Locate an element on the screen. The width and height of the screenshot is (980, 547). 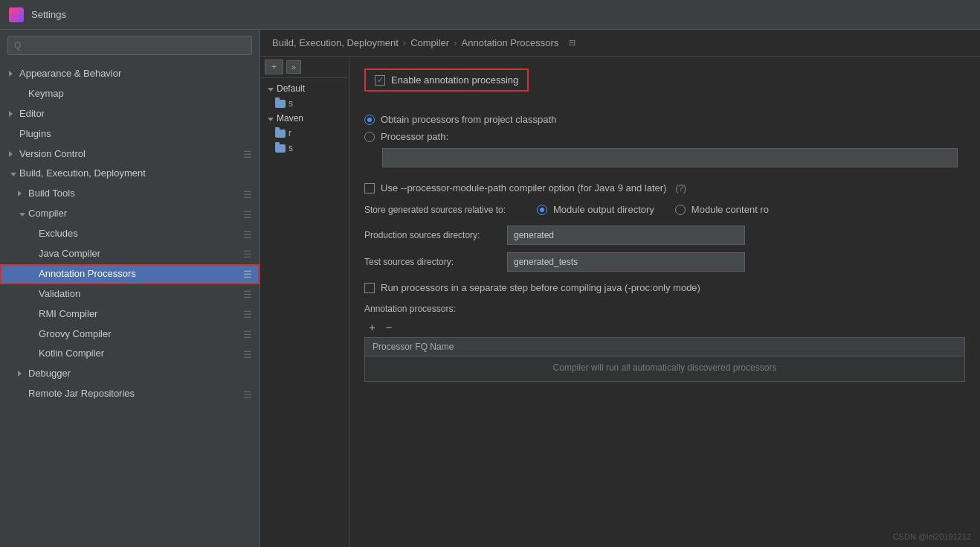
sidebar-item-label-excludes: Excludes is located at coordinates (58, 234).